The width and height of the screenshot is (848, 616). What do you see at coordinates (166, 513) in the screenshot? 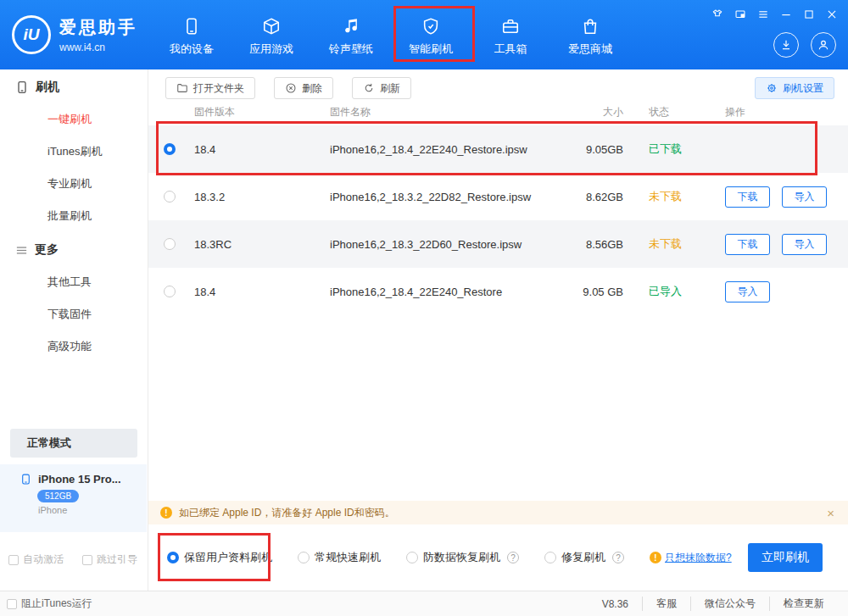
I see `warning-icon: !` at bounding box center [166, 513].